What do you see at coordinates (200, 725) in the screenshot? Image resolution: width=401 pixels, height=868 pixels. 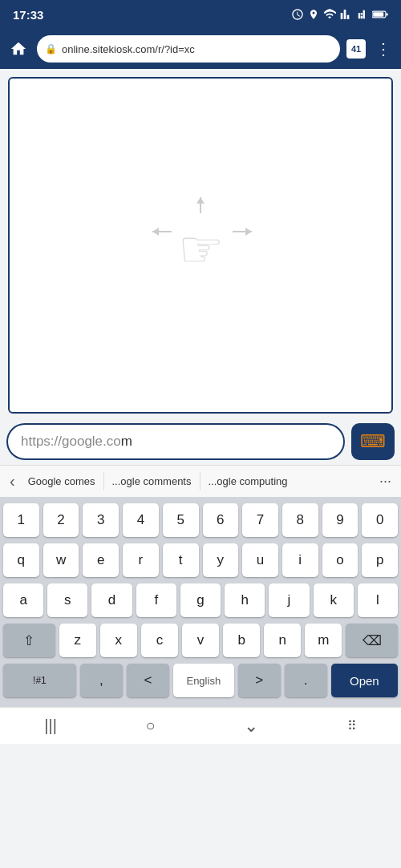 I see `nav-bar: ||| ○ ⌄ ⠿` at bounding box center [200, 725].